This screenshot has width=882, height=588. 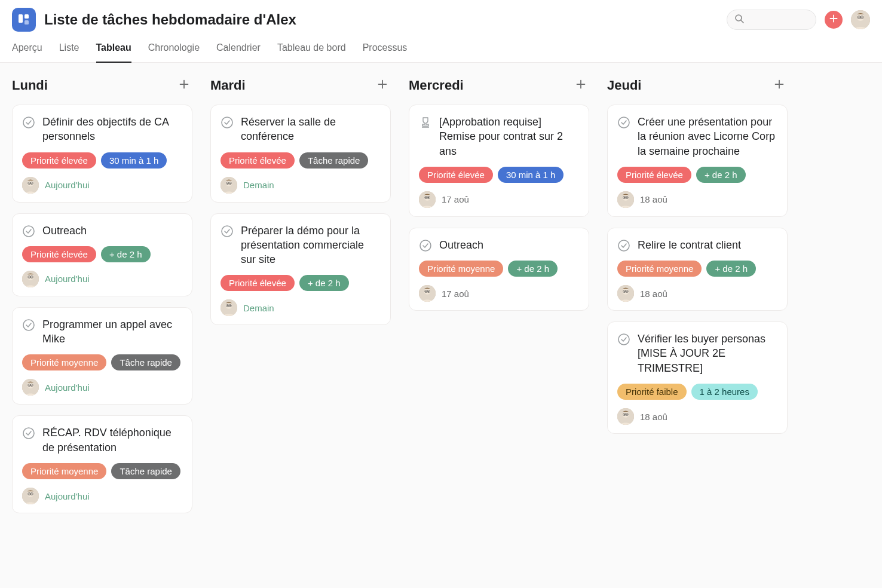 What do you see at coordinates (102, 356) in the screenshot?
I see `task-card: Programmer un appel avec MikePriorité mo…` at bounding box center [102, 356].